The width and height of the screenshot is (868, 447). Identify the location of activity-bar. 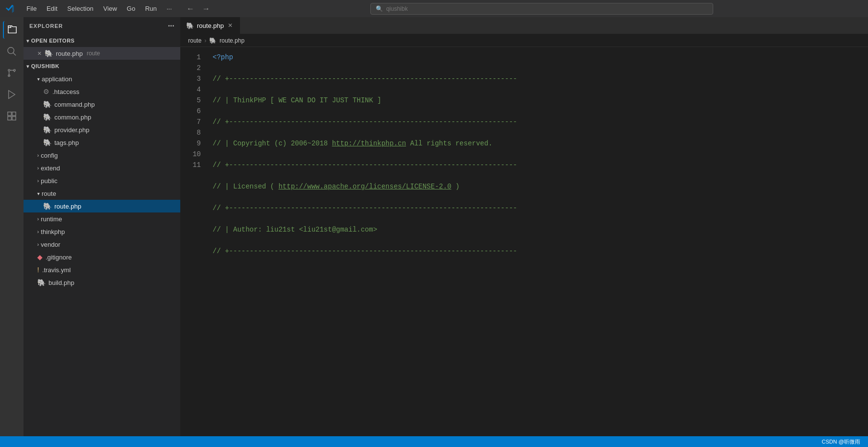
(12, 227).